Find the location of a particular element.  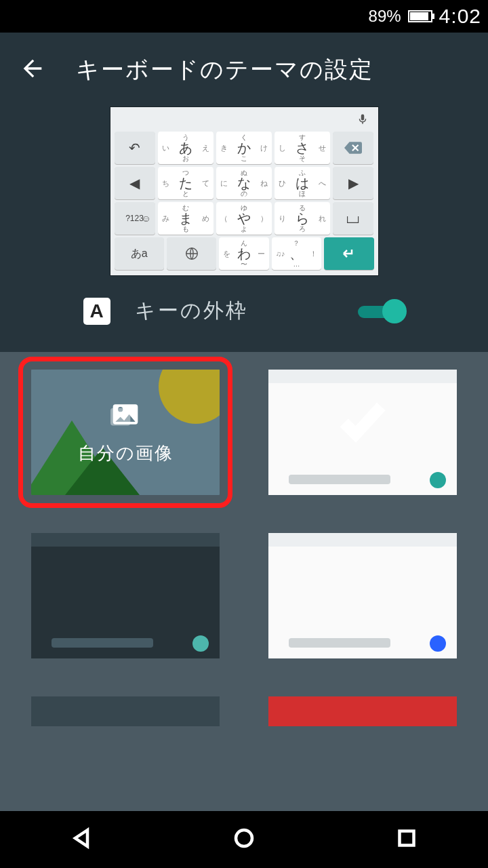

key-border-label: キーの外枠 is located at coordinates (191, 311).